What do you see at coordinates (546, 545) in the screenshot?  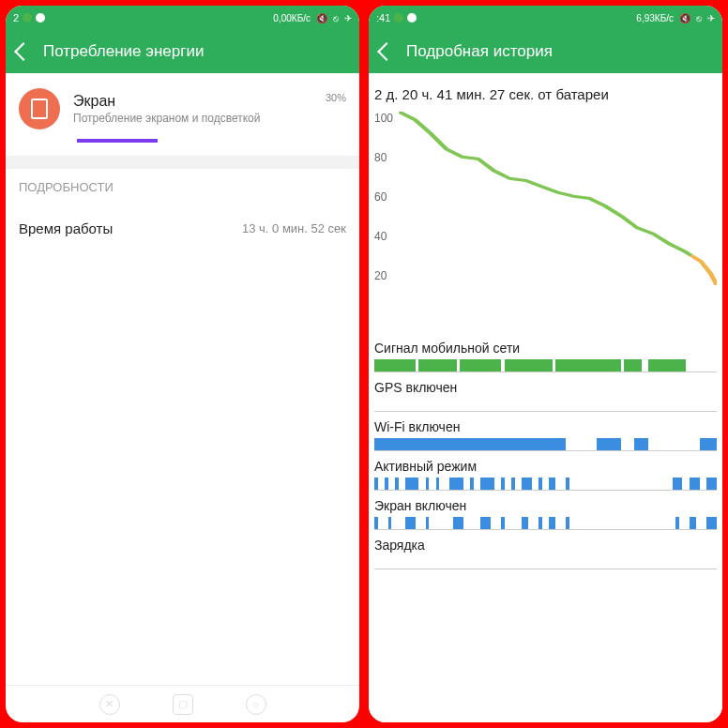 I see `timeline-label: Зарядка` at bounding box center [546, 545].